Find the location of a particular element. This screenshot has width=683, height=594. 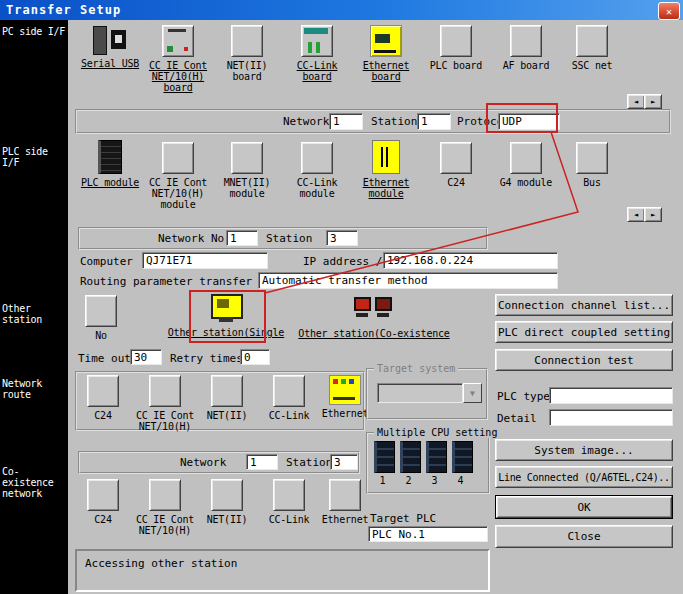

cpu1-number: 1 is located at coordinates (382, 480).